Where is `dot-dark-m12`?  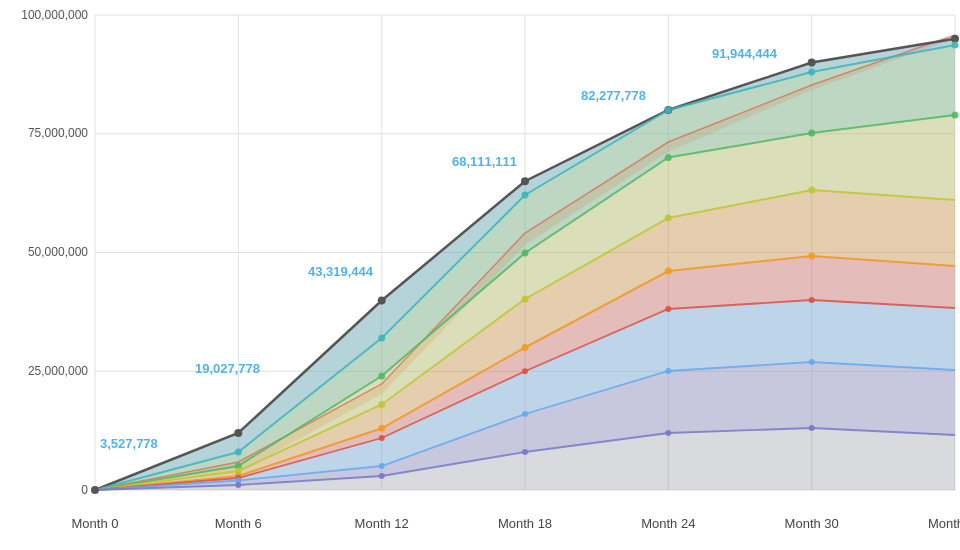 dot-dark-m12 is located at coordinates (382, 301).